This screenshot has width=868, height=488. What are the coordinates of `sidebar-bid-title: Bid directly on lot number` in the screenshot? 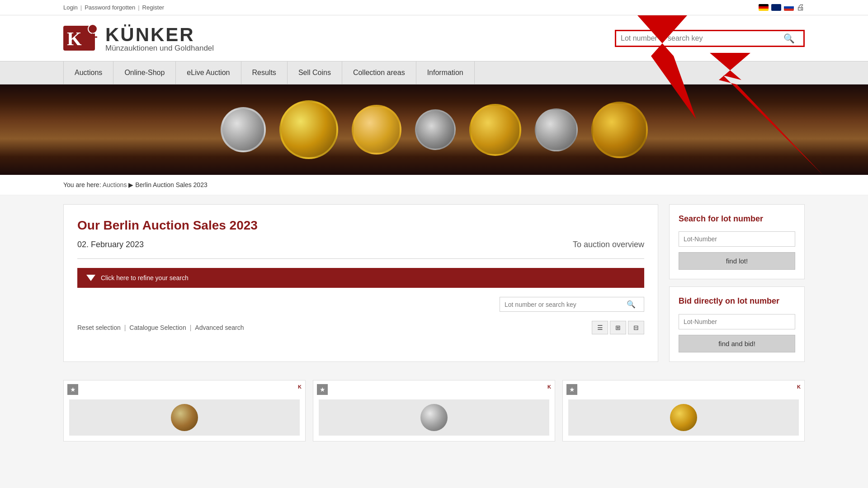 It's located at (737, 301).